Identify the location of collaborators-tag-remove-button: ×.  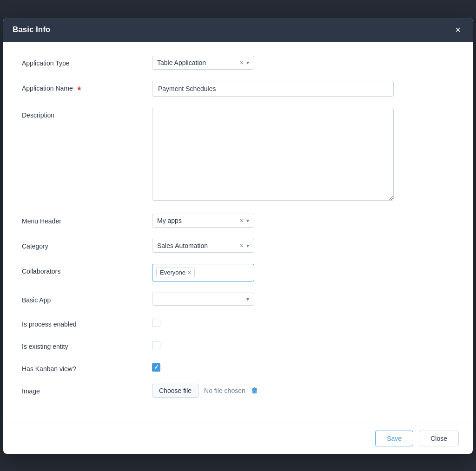
(190, 273).